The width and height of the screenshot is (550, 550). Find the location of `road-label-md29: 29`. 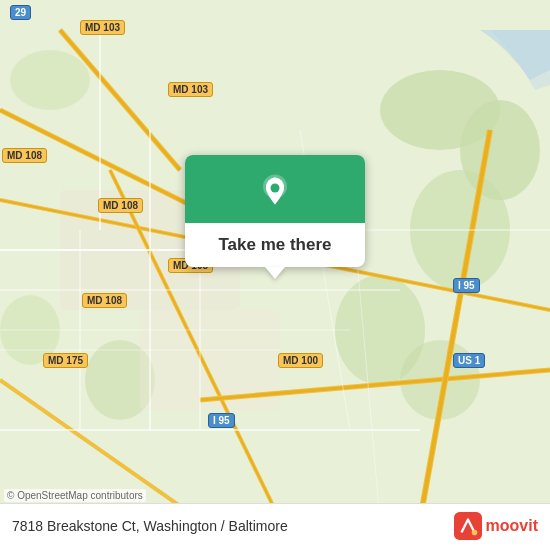

road-label-md29: 29 is located at coordinates (20, 12).